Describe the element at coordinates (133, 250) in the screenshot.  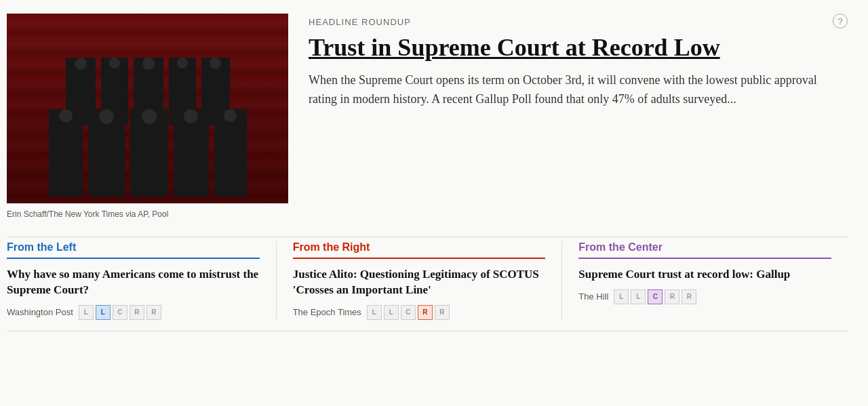
I see `left-column-header: From the Left` at that location.